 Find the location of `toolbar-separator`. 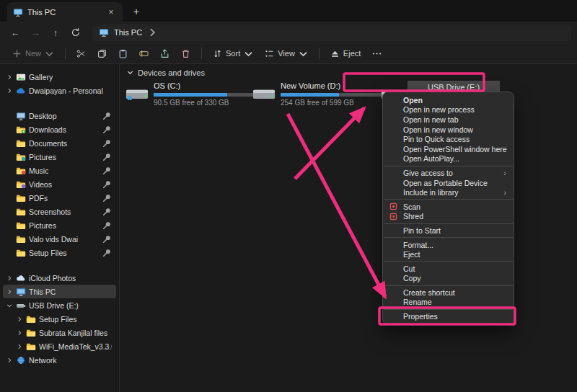

toolbar-separator is located at coordinates (202, 53).